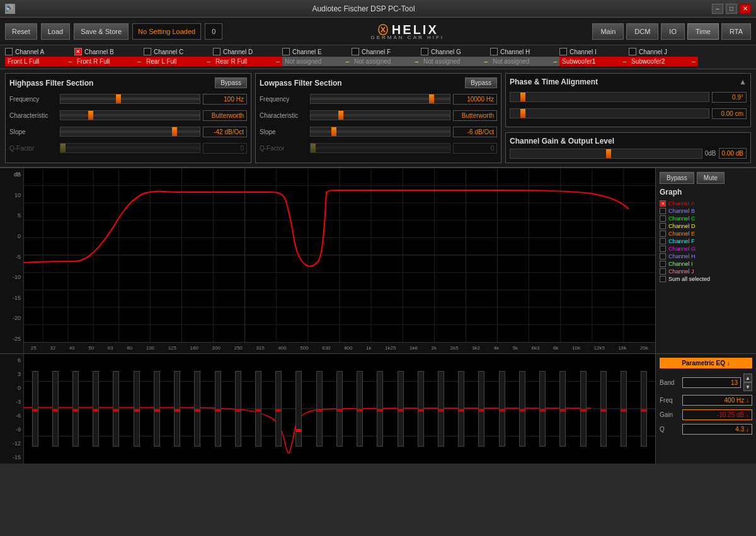 The width and height of the screenshot is (756, 536). I want to click on channel-value-g: Not assigned–, so click(455, 62).